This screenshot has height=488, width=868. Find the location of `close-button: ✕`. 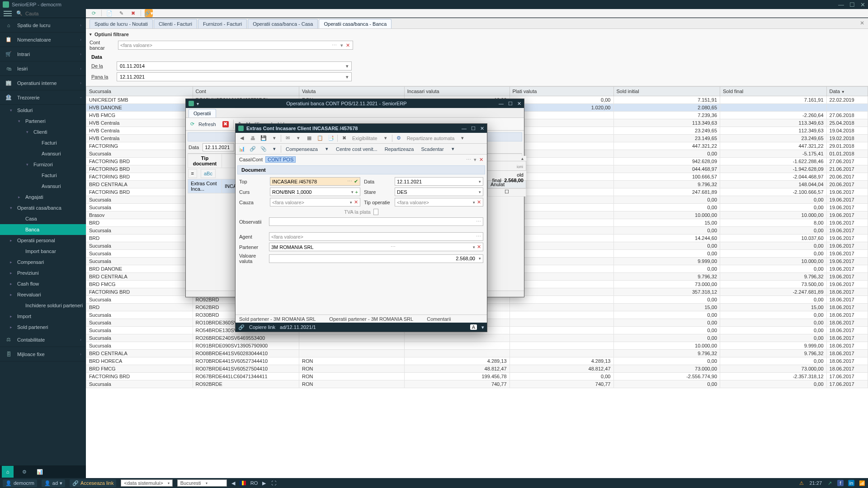

close-button: ✕ is located at coordinates (863, 5).